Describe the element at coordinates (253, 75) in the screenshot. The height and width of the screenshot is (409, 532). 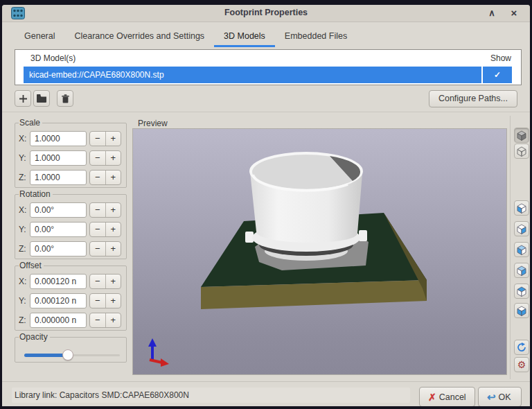
I see `model-path-cell: kicad-embed://CAPAE680X800N.stp` at that location.